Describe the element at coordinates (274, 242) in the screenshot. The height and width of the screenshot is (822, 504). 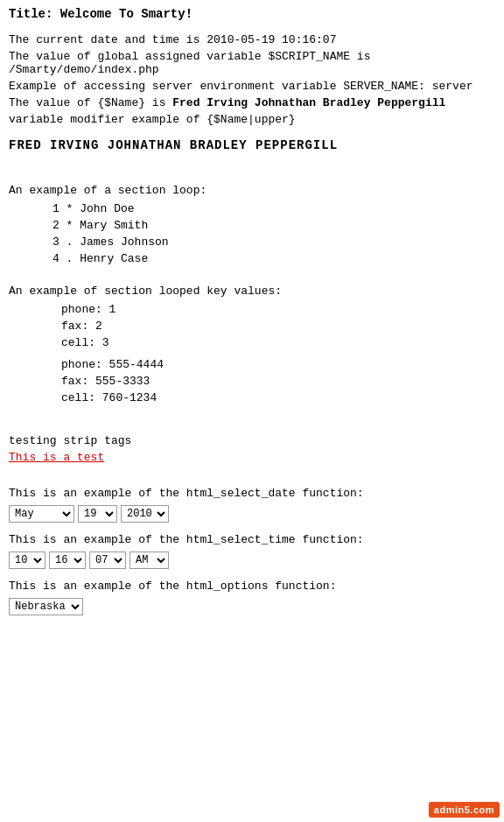
I see `list-item: 3 . James Johnson` at that location.